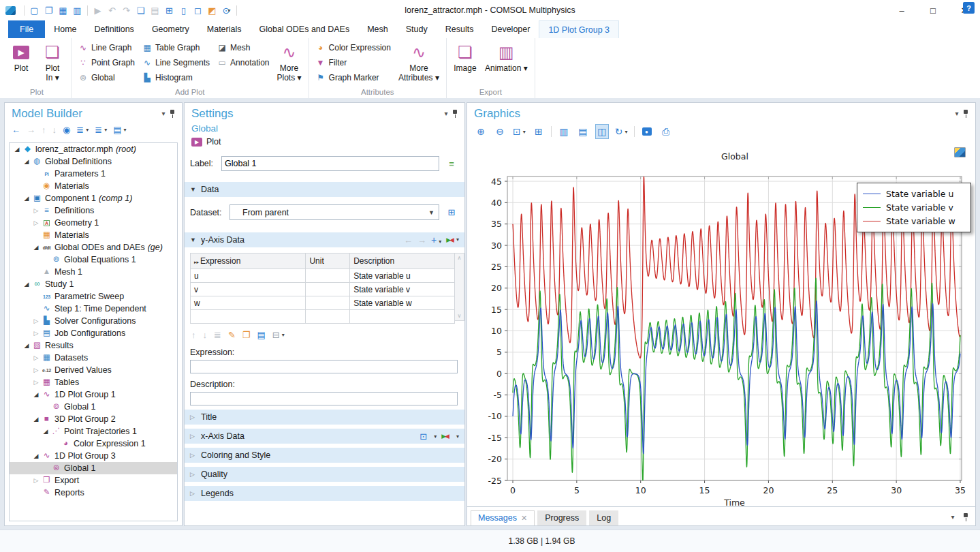 The height and width of the screenshot is (552, 980). I want to click on evaluate-icon: ▶◀▾, so click(452, 240).